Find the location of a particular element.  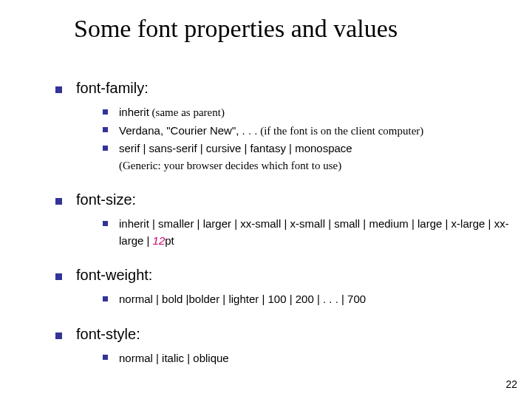

section-heading: font-weight: is located at coordinates (114, 275).